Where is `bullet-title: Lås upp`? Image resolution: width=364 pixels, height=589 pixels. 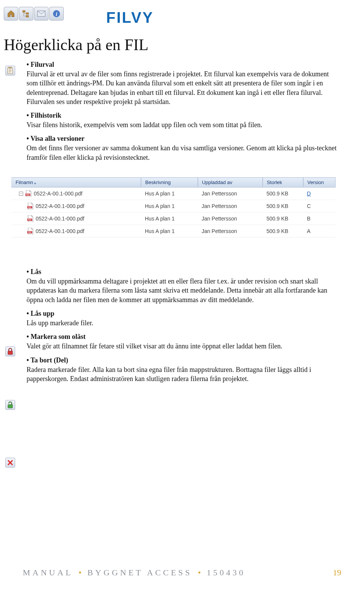 bullet-title: Lås upp is located at coordinates (184, 313).